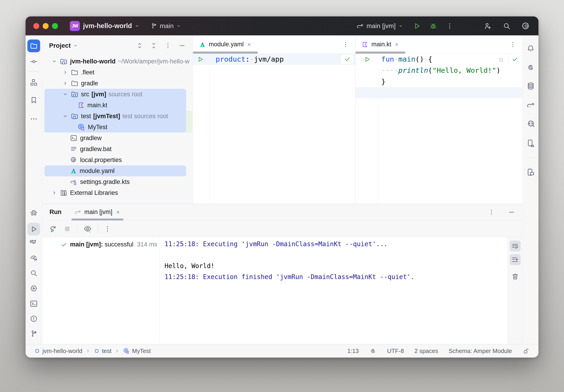 This screenshot has width=564, height=392. What do you see at coordinates (515, 277) in the screenshot?
I see `clear-console-button` at bounding box center [515, 277].